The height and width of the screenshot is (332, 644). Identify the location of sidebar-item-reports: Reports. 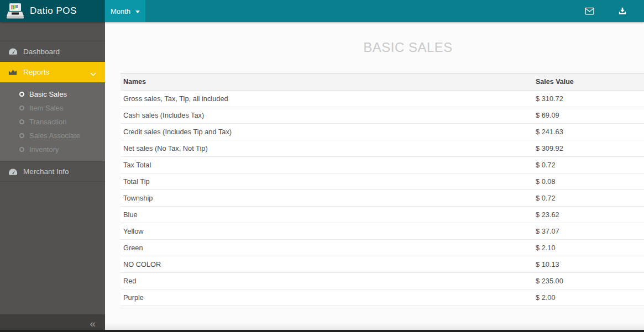
(53, 72).